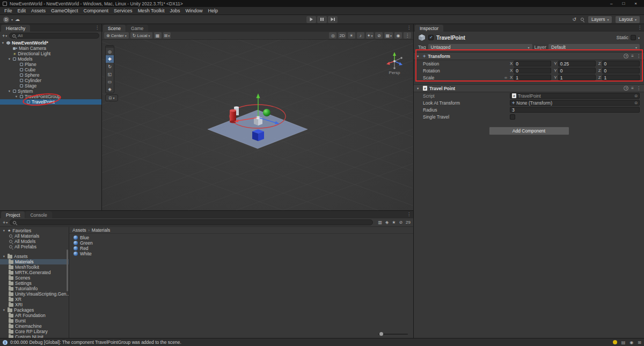 The width and height of the screenshot is (644, 346). I want to click on tree-item-tutorialinfo: TutorialInfo, so click(34, 289).